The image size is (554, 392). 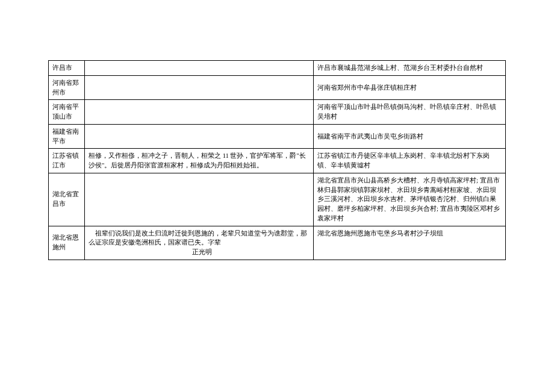 What do you see at coordinates (67, 69) in the screenshot?
I see `region-cell: 许昌市` at bounding box center [67, 69].